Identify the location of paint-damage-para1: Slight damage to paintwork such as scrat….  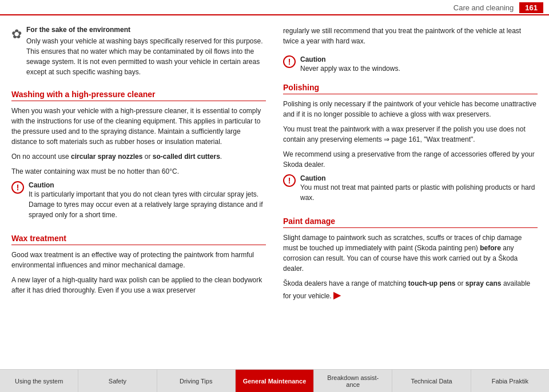
(411, 253).